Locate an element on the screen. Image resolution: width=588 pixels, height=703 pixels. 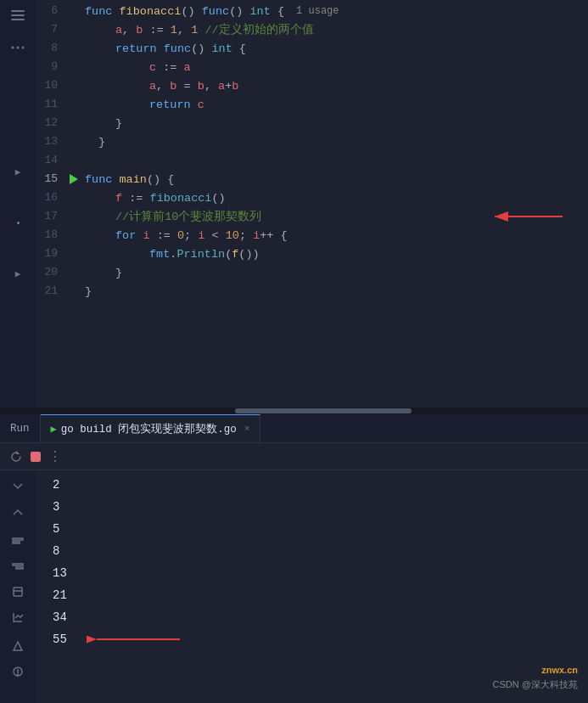
tab-close-icon: × is located at coordinates (248, 429).